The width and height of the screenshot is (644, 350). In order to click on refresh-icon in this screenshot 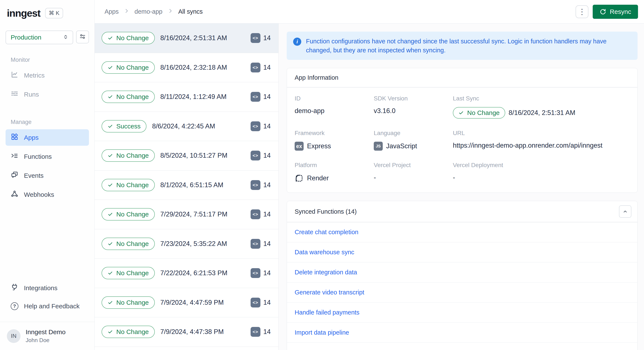, I will do `click(603, 12)`.